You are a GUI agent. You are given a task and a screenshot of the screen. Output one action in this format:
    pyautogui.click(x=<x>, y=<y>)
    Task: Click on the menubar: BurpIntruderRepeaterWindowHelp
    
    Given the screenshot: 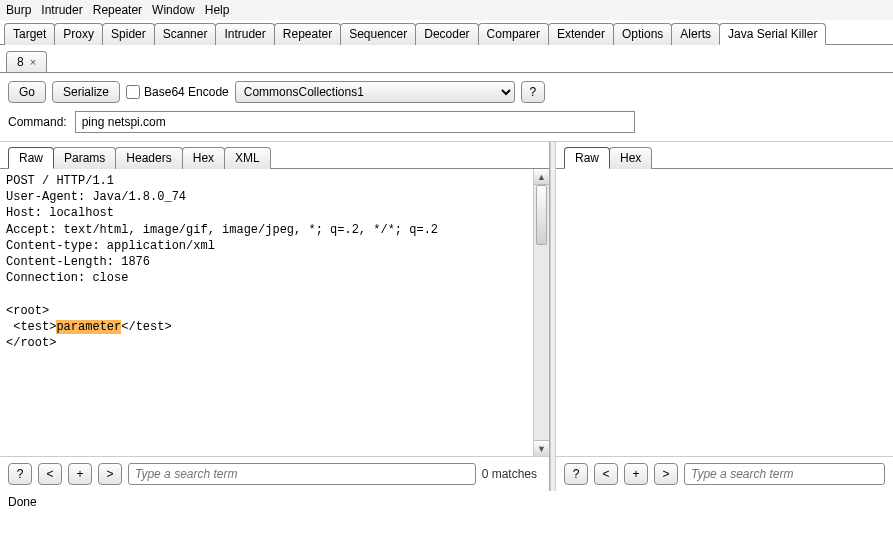 What is the action you would take?
    pyautogui.click(x=446, y=10)
    